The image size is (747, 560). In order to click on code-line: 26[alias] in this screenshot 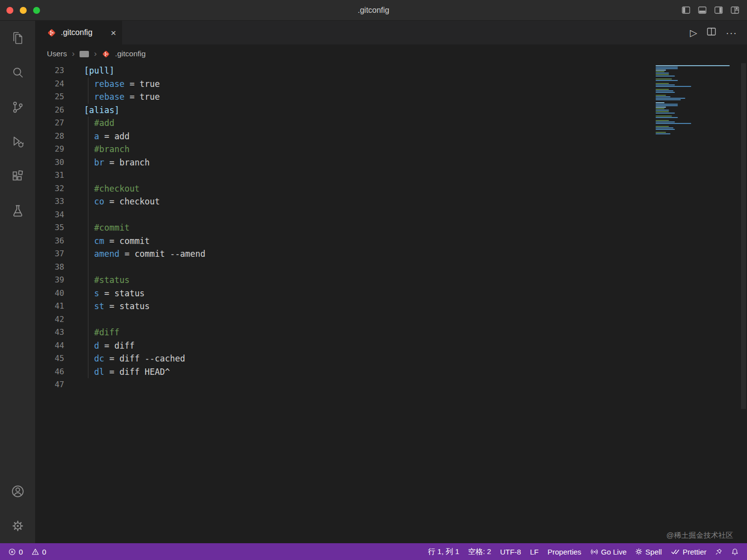, I will do `click(391, 111)`.